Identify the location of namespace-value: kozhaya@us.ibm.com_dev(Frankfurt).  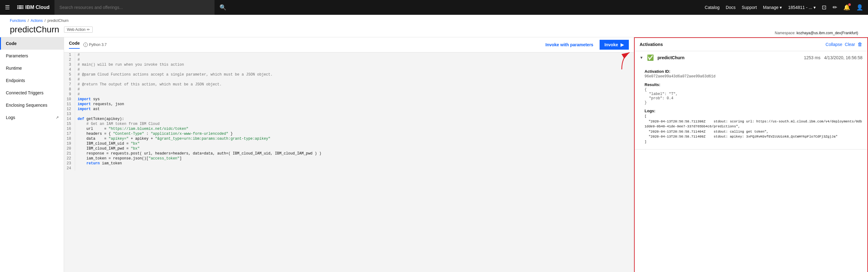
(828, 33).